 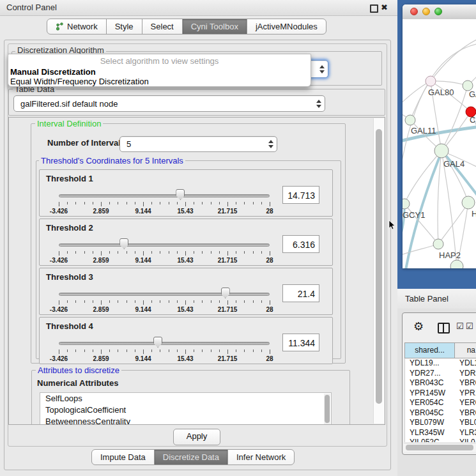 I want to click on table-row: YBR045CYBR0, so click(x=441, y=413).